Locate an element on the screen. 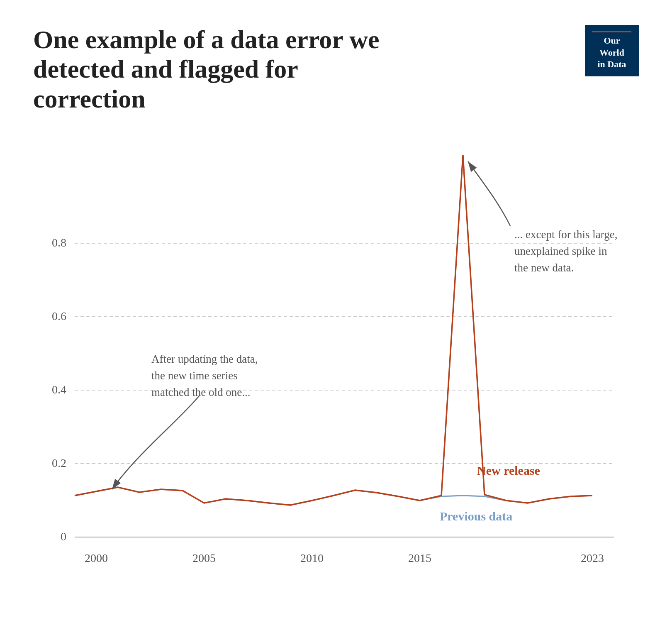 The width and height of the screenshot is (672, 635). x-label-2010: 2010 is located at coordinates (312, 558).